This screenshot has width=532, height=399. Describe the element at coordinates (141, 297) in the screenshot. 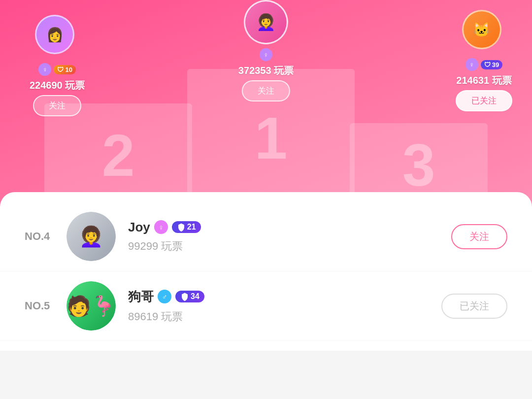

I see `rank5-name: 狗哥` at that location.